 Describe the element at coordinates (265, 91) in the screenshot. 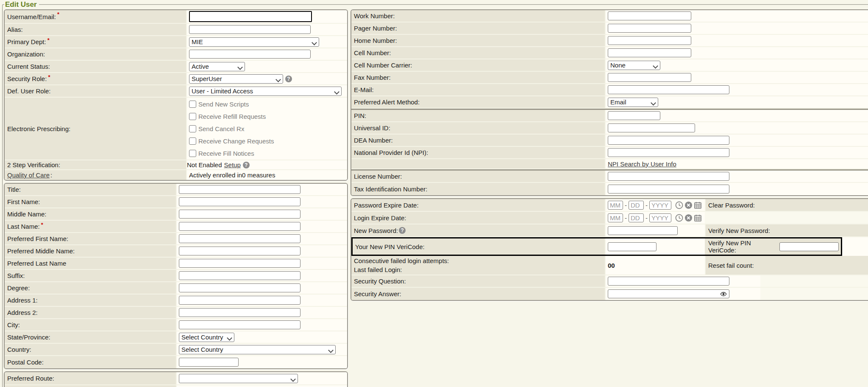

I see `def-user-role-select: User - Limited Access` at that location.